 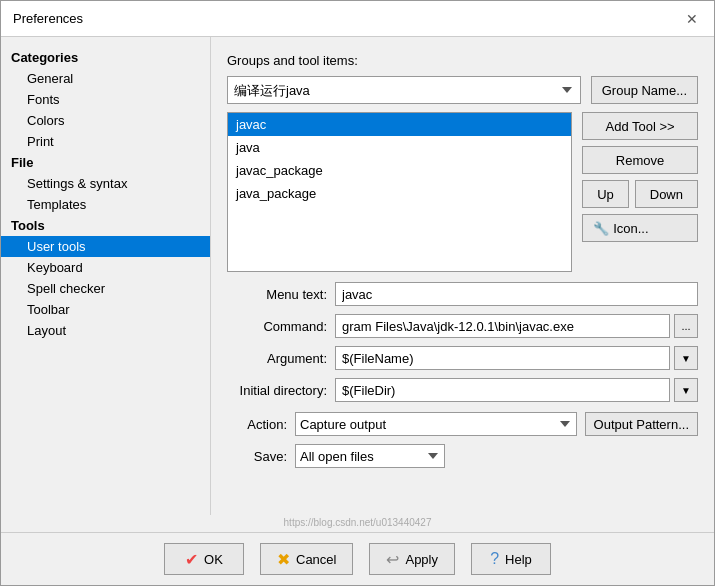 What do you see at coordinates (502, 390) in the screenshot?
I see `initial-dir-input` at bounding box center [502, 390].